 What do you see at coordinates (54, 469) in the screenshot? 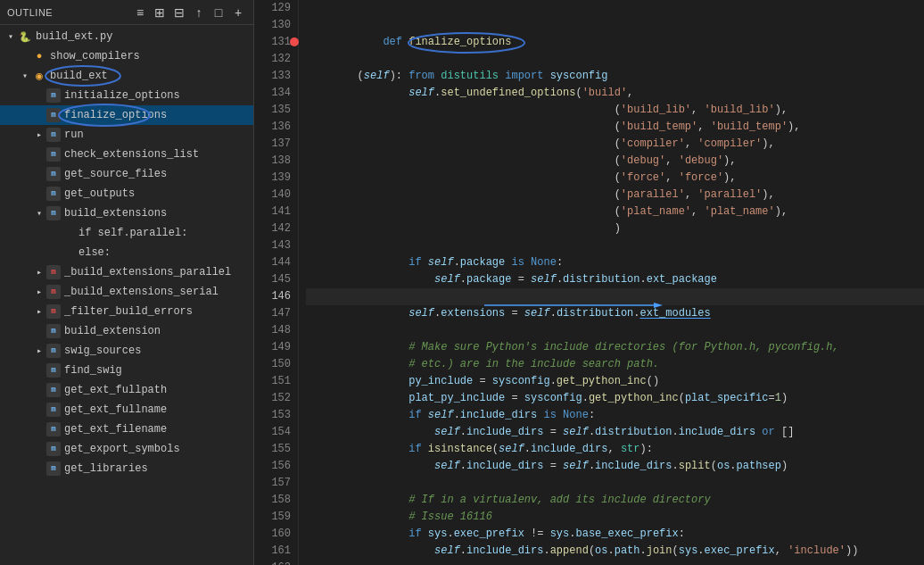
I see `method-icon-get-libraries: m` at bounding box center [54, 469].